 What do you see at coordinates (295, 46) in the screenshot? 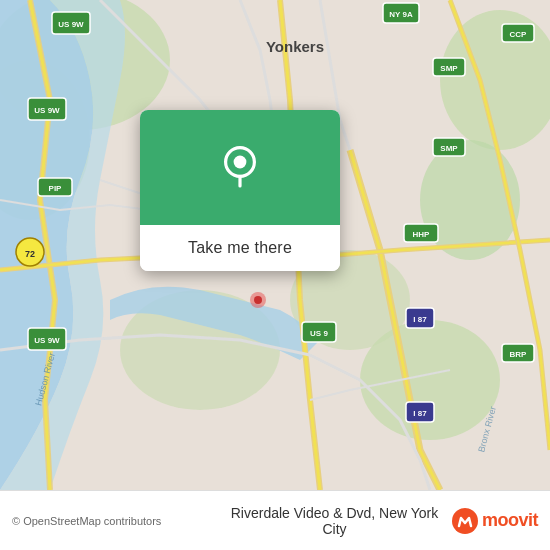
I see `svg-text: Yonkers` at bounding box center [295, 46].